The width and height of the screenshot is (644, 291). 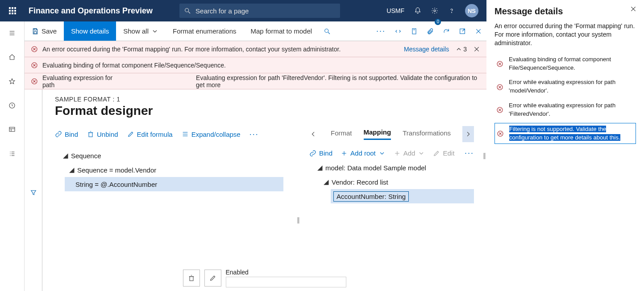 I want to click on save-label: Save, so click(x=49, y=31).